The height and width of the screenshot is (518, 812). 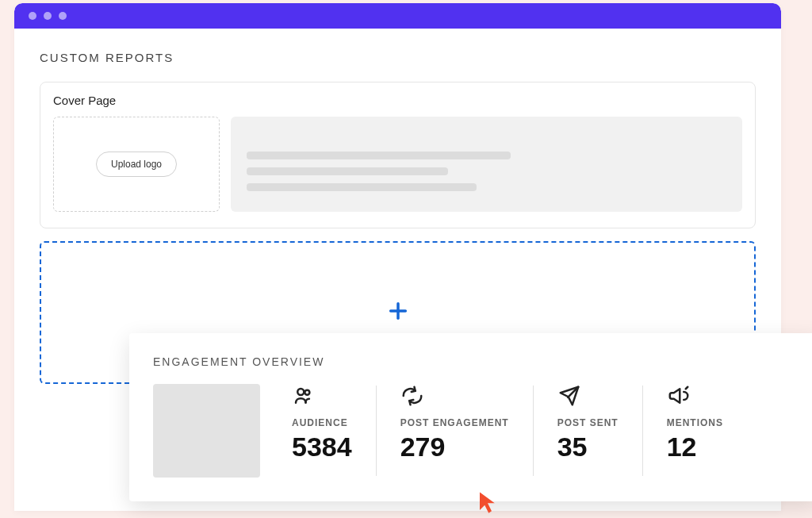 I want to click on audience-icon, so click(x=322, y=397).